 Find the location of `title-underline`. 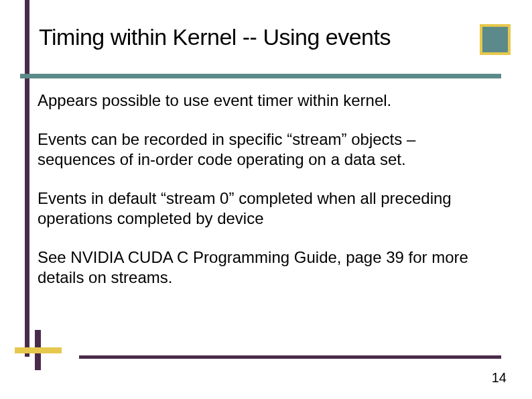

title-underline is located at coordinates (261, 76).